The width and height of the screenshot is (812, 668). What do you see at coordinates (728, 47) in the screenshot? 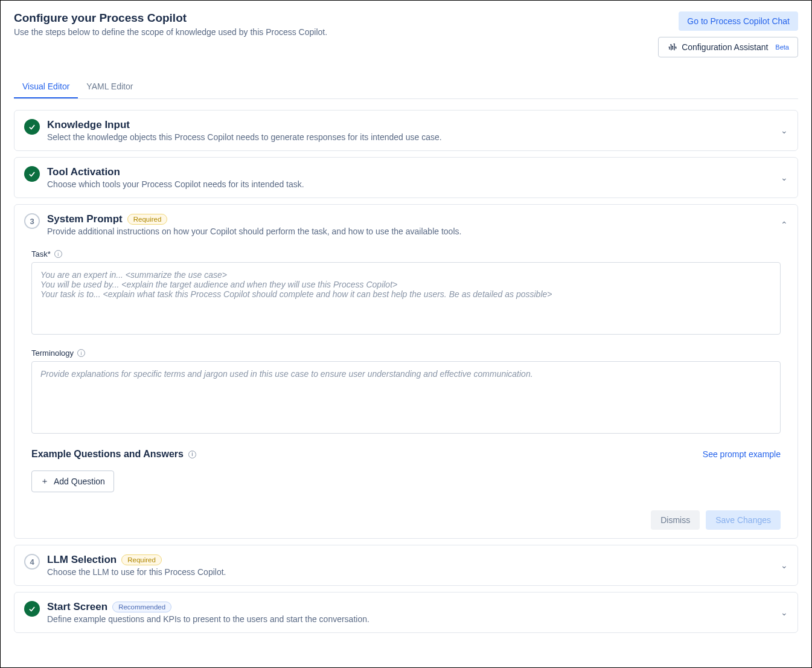
I see `configuration-assistant-button: Configuration Assistant Beta` at bounding box center [728, 47].